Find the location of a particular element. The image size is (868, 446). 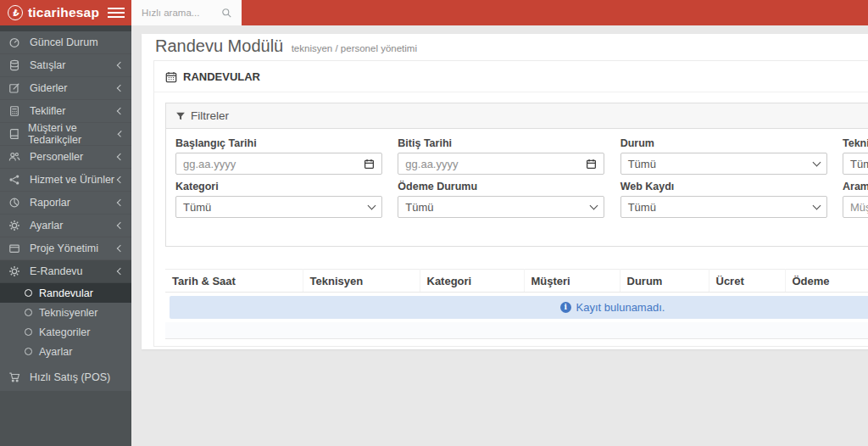

teknisyen-select: Tümü is located at coordinates (855, 164).